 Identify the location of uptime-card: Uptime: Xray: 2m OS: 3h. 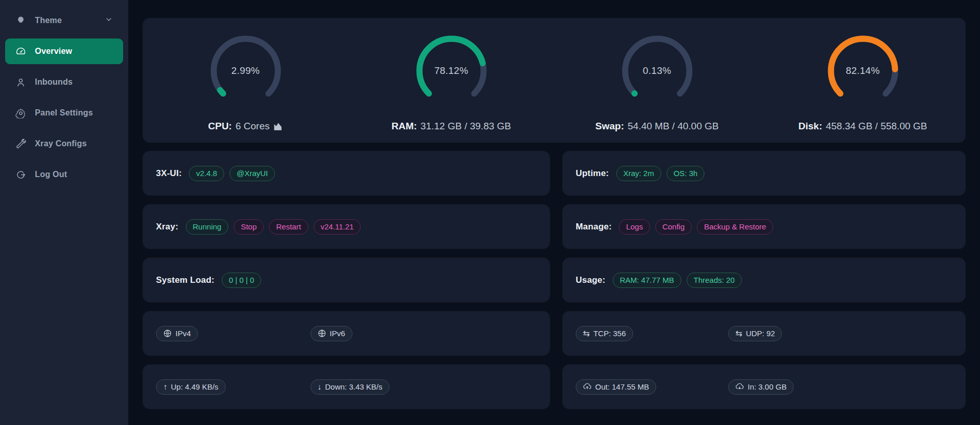
(764, 173).